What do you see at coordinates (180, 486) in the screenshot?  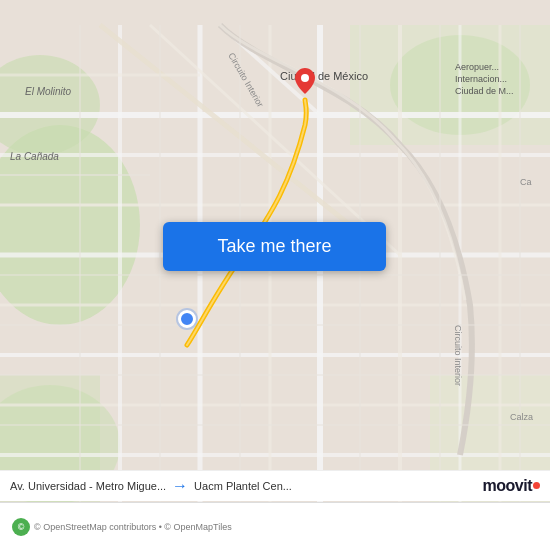 I see `route-arrow: →` at bounding box center [180, 486].